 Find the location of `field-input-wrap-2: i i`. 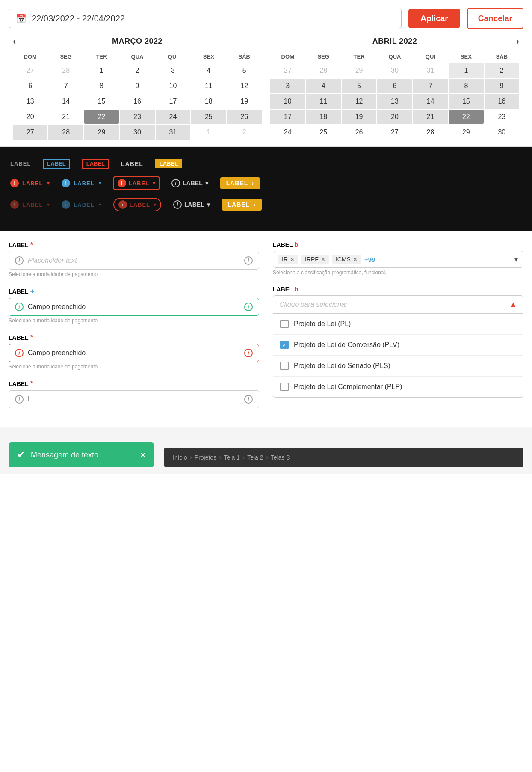

field-input-wrap-2: i i is located at coordinates (134, 307).